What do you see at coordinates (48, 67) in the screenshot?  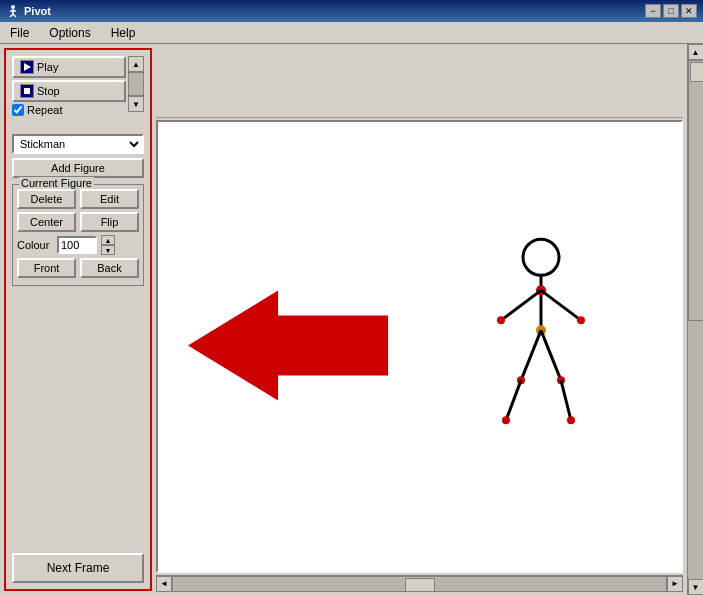 I see `play-label: Play` at bounding box center [48, 67].